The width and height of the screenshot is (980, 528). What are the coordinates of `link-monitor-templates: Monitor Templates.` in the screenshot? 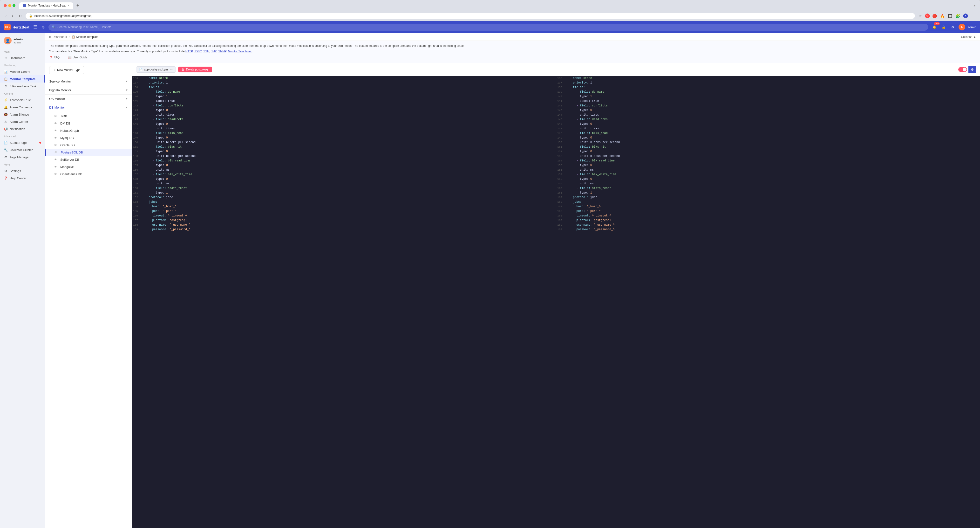 It's located at (240, 51).